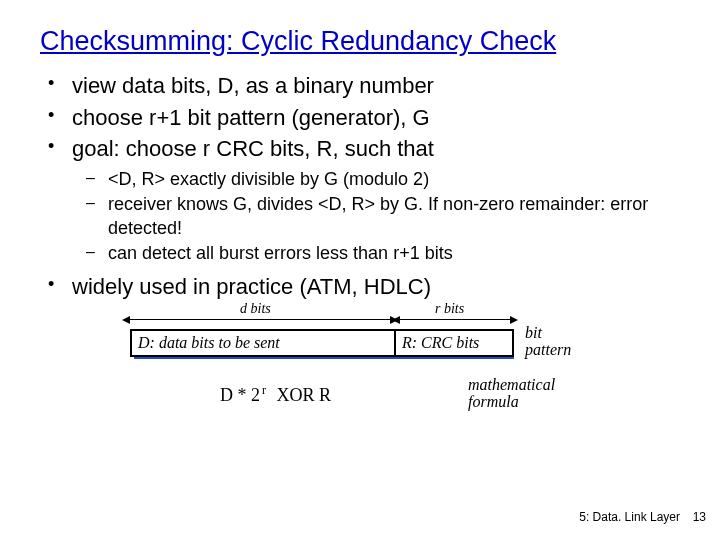 The image size is (720, 540). I want to click on formula-exponent: r, so click(264, 390).